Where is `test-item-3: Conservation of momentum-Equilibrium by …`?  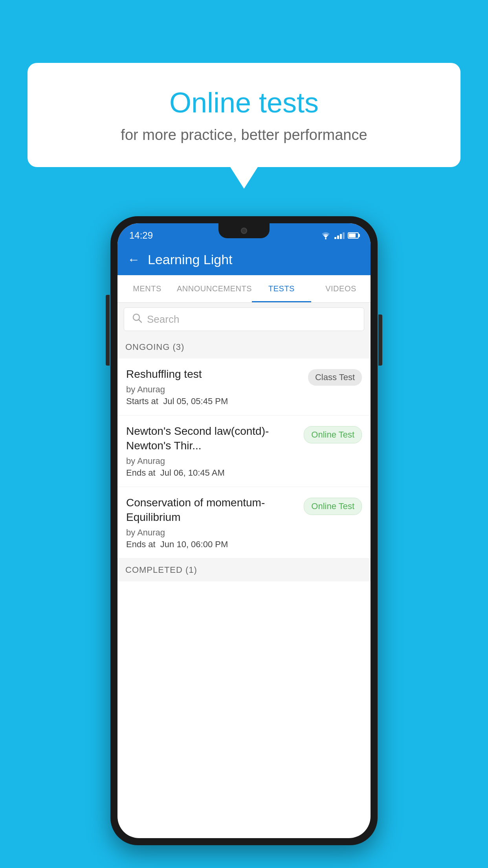
test-item-3: Conservation of momentum-Equilibrium by … is located at coordinates (244, 523).